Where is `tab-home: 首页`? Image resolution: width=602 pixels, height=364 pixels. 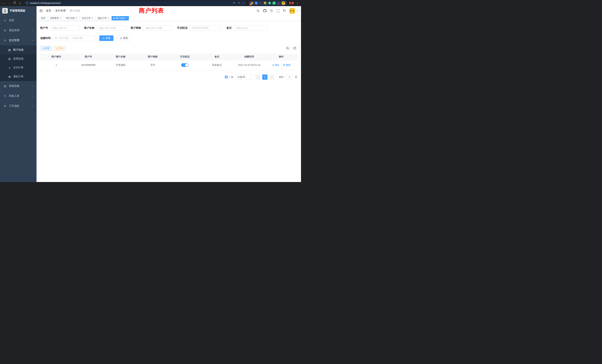
tab-home: 首页 is located at coordinates (43, 18).